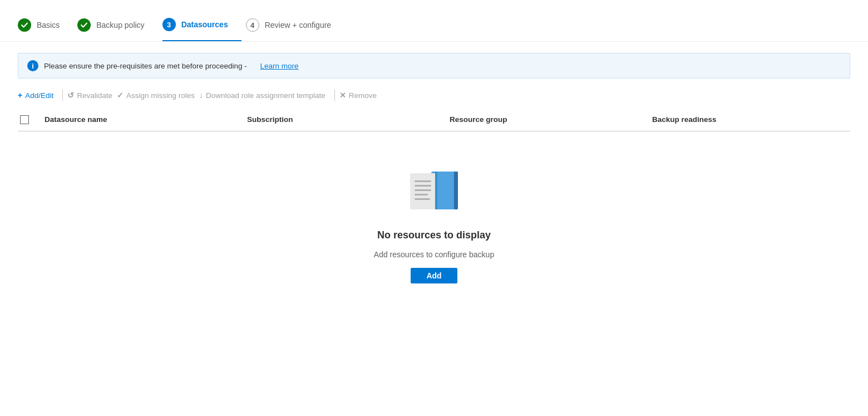 Image resolution: width=868 pixels, height=416 pixels. I want to click on revalidate-label: Revalidate, so click(95, 96).